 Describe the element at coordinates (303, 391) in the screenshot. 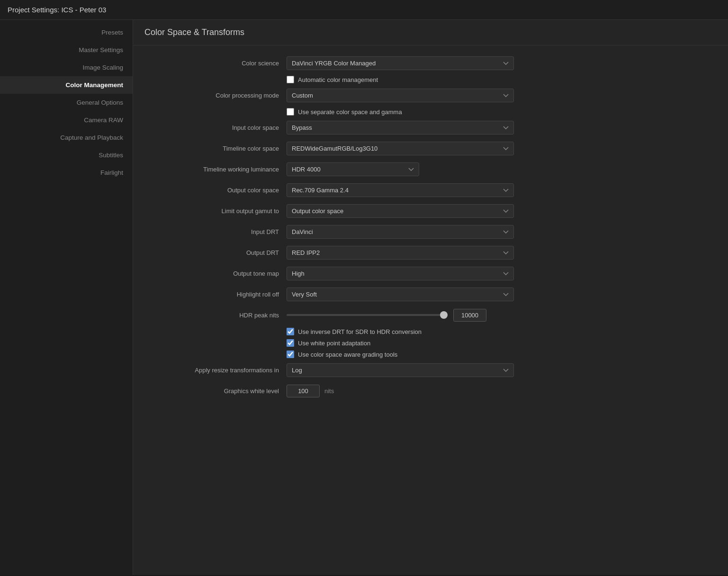

I see `graphics-white-level-input` at that location.